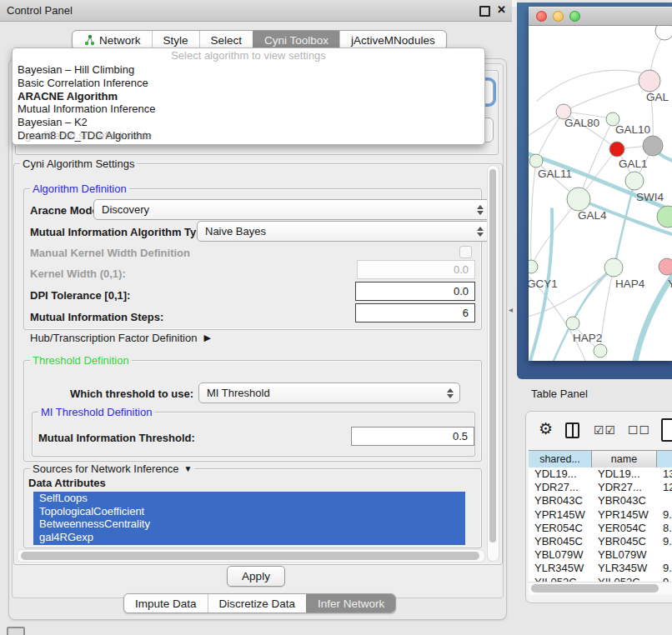  Describe the element at coordinates (559, 17) in the screenshot. I see `minimize-traffic-light-icon` at that location.